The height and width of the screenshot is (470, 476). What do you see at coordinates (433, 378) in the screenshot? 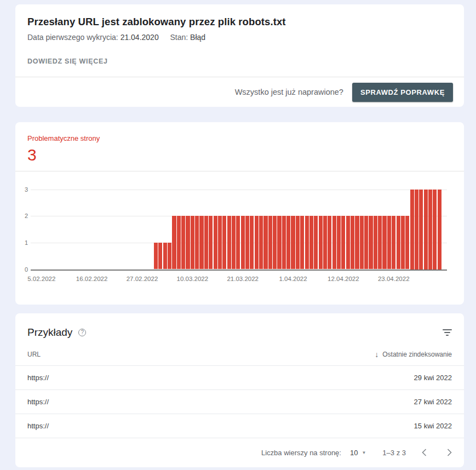
I see `row-last-crawl: 29 kwi 2022` at bounding box center [433, 378].